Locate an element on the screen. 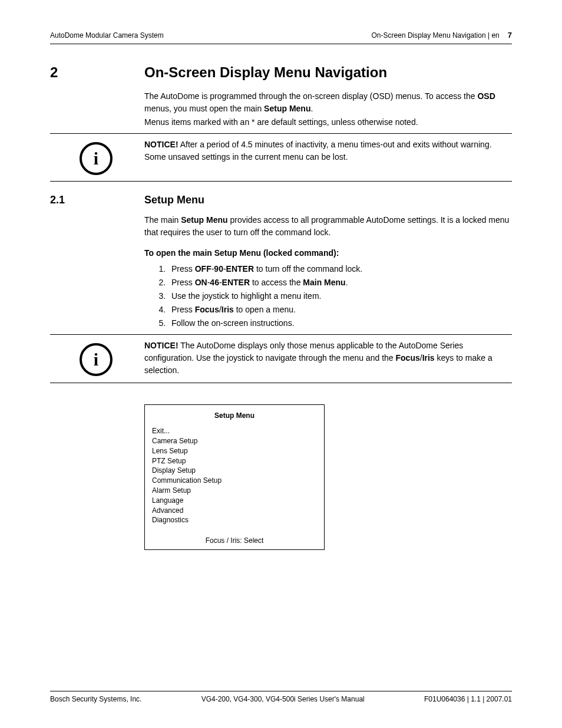  menu-item: Lens Setup is located at coordinates (234, 452).